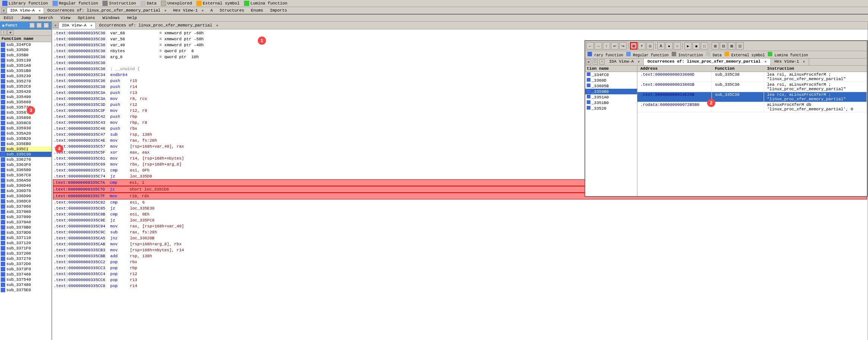 This screenshot has width=868, height=340. What do you see at coordinates (26, 55) in the screenshot?
I see `fn-list-item: sub_335B0` at bounding box center [26, 55].